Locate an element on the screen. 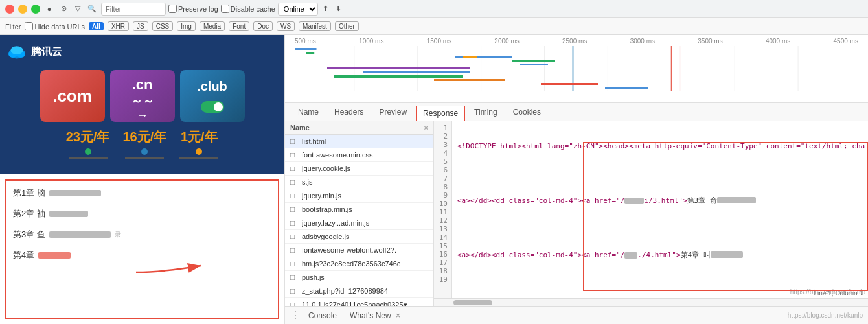 The height and width of the screenshot is (324, 868). file-item-fontawesome-woff: □ fontawesome-webfont.woff2?. is located at coordinates (359, 250).